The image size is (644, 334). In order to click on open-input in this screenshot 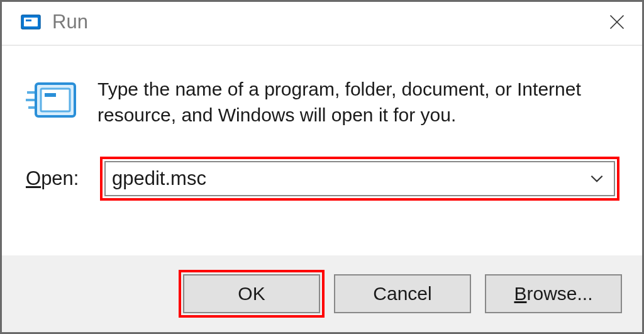, I will do `click(350, 179)`.